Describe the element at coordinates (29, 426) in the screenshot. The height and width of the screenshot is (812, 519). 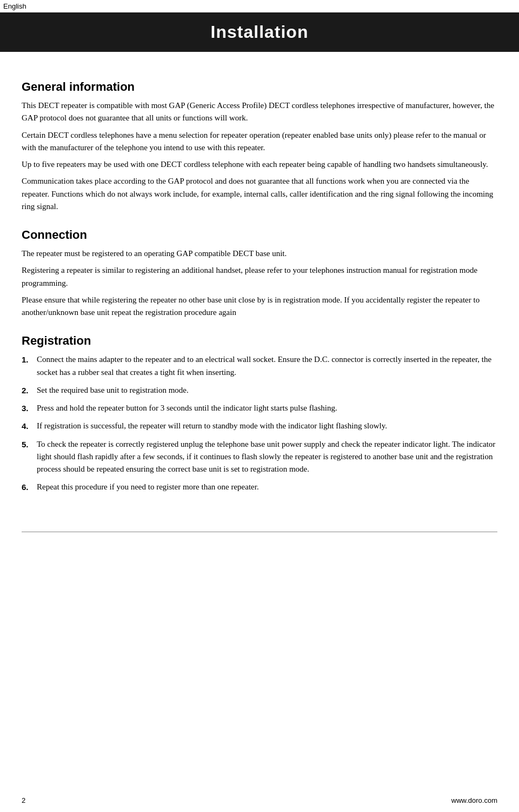
I see `list-number: 4.` at that location.